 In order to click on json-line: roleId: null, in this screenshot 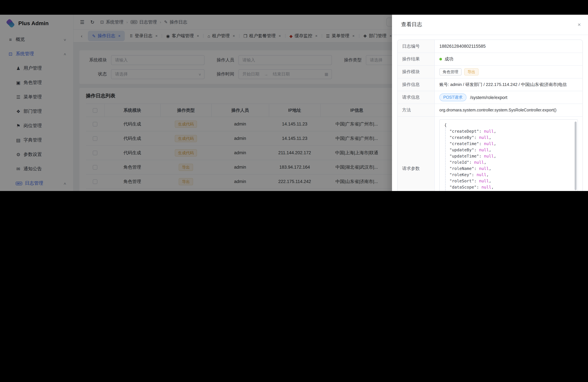, I will do `click(508, 162)`.